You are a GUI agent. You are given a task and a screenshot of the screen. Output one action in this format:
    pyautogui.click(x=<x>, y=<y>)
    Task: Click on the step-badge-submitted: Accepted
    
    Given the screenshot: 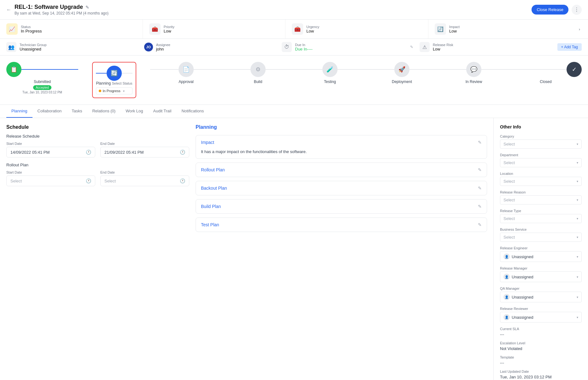 What is the action you would take?
    pyautogui.click(x=42, y=88)
    